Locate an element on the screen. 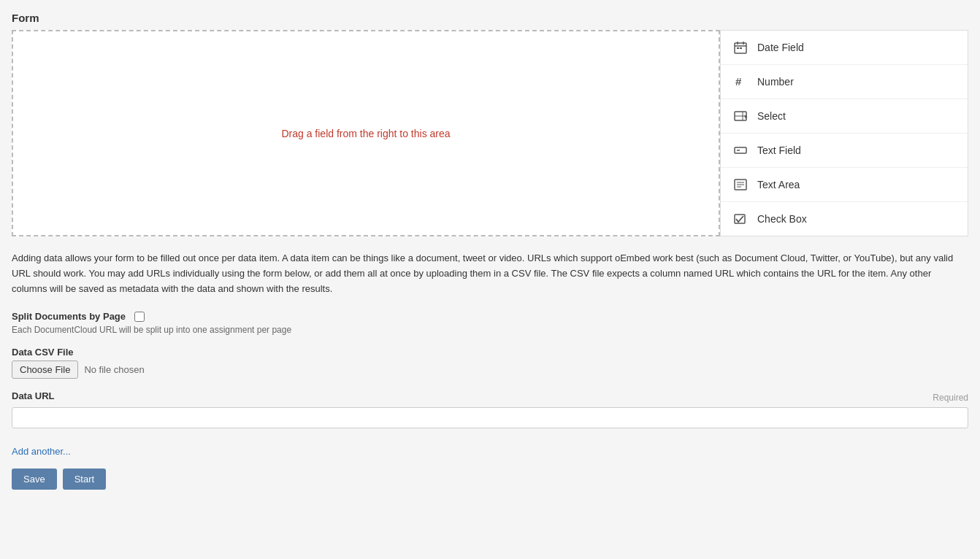 Image resolution: width=980 pixels, height=559 pixels. textarea-icon is located at coordinates (740, 185).